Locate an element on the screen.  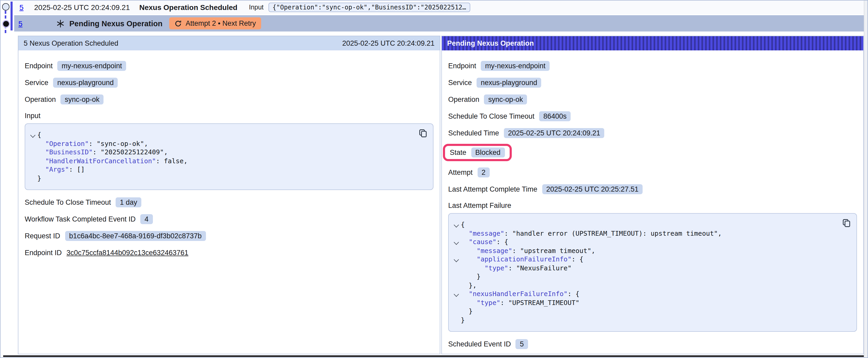
asterisk-icon is located at coordinates (61, 24).